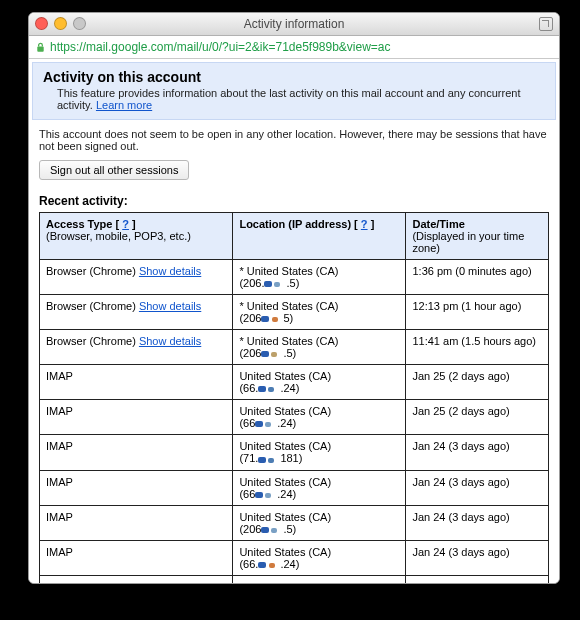 The height and width of the screenshot is (620, 580). I want to click on titlebar: Activity information, so click(294, 24).